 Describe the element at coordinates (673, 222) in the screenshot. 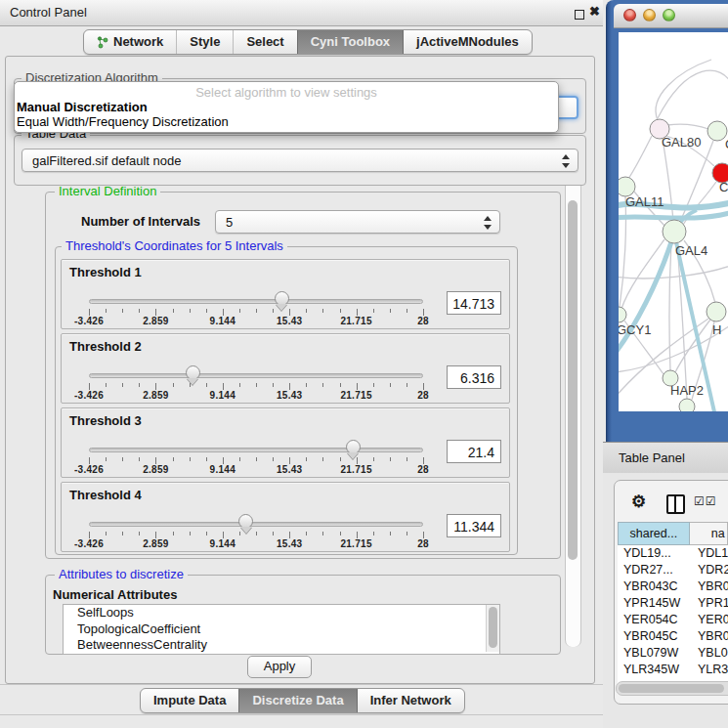

I see `network-canvas: GAL80GGAL11CGAL4GCY1HHAP2` at that location.